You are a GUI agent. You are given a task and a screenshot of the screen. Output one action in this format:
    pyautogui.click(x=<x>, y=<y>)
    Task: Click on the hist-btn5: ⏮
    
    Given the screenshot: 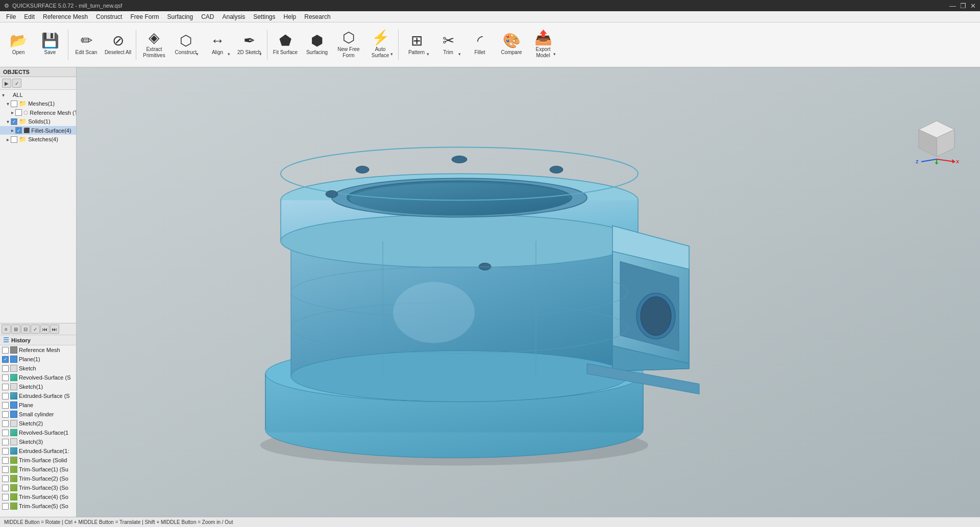 What is the action you would take?
    pyautogui.click(x=45, y=329)
    